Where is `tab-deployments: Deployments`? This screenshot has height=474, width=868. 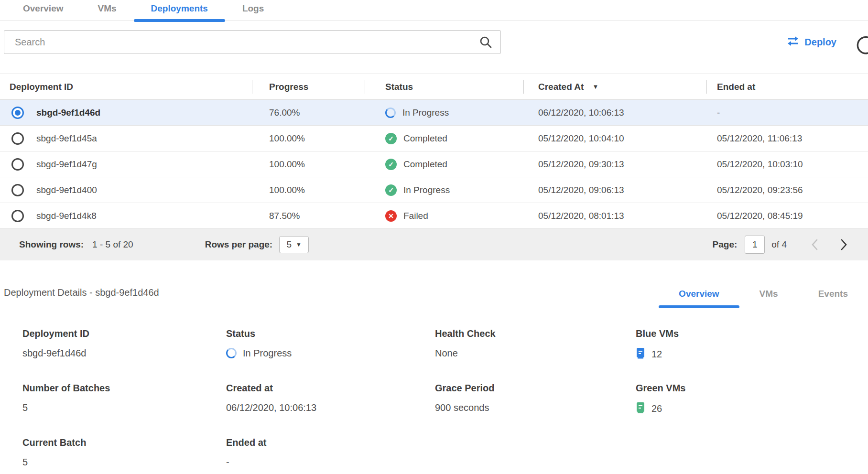 tab-deployments: Deployments is located at coordinates (180, 11).